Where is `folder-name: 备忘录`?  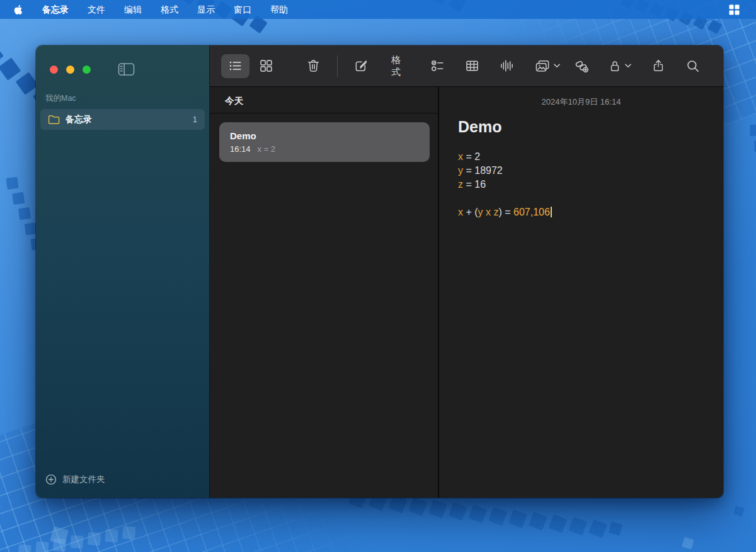 folder-name: 备忘录 is located at coordinates (126, 120).